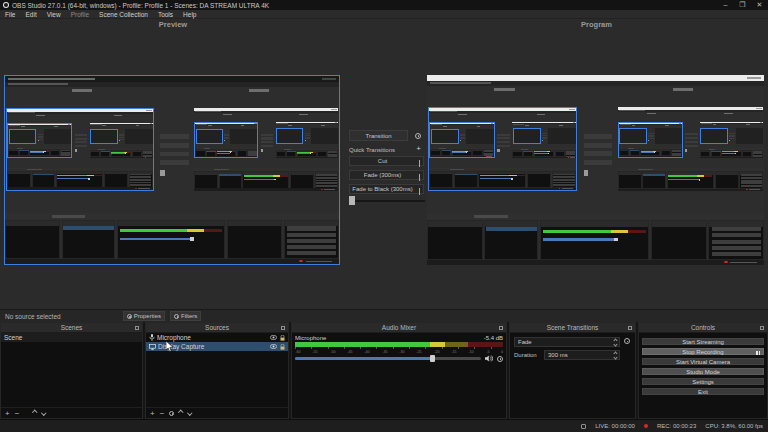 This screenshot has width=768, height=432. Describe the element at coordinates (382, 161) in the screenshot. I see `quick-transition-cut-label: Cut` at that location.